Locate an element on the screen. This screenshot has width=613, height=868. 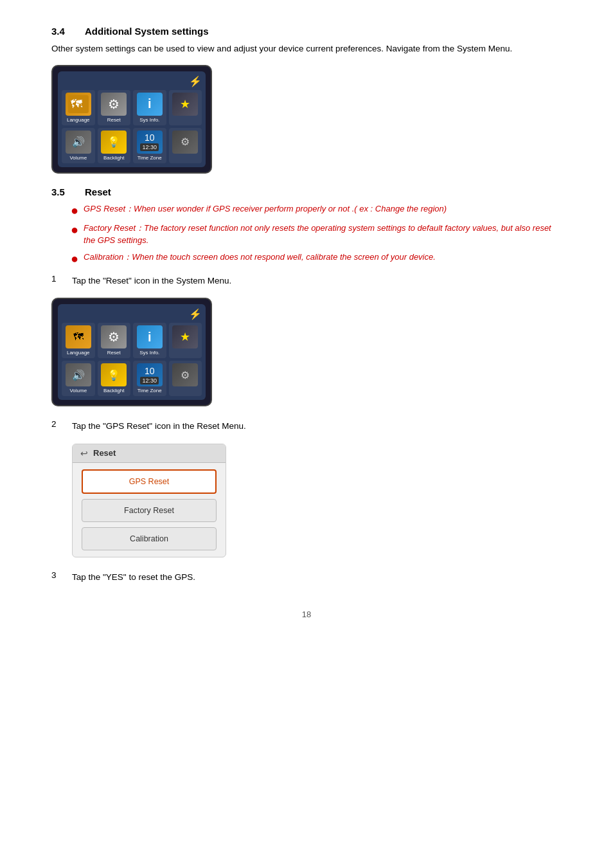
bullet-list: ● GPS Reset：When user wonder if GPS rece… is located at coordinates (316, 234).